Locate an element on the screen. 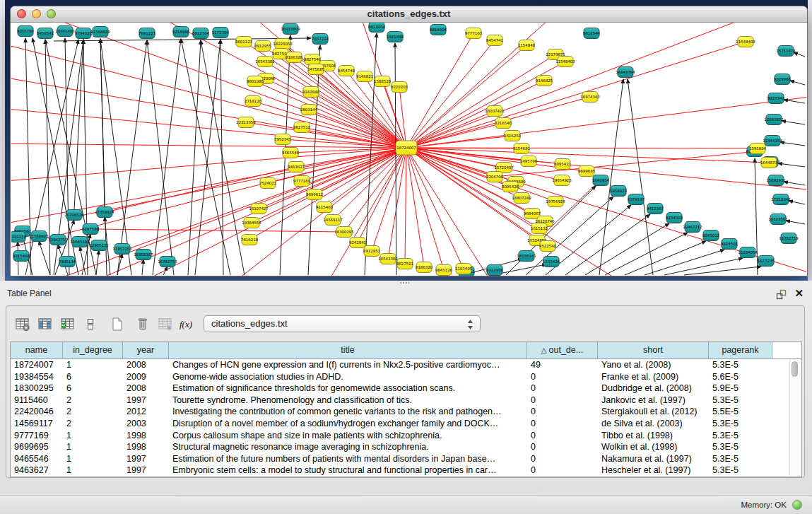 The height and width of the screenshot is (514, 812). graph-node: 11568829 is located at coordinates (100, 33).